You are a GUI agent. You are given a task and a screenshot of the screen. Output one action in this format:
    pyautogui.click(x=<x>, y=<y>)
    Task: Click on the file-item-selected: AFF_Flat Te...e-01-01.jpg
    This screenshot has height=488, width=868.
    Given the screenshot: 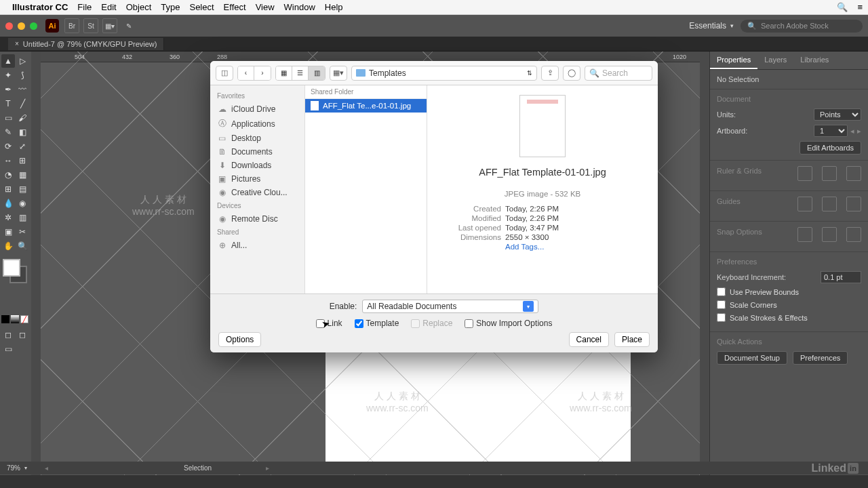 What is the action you would take?
    pyautogui.click(x=366, y=106)
    